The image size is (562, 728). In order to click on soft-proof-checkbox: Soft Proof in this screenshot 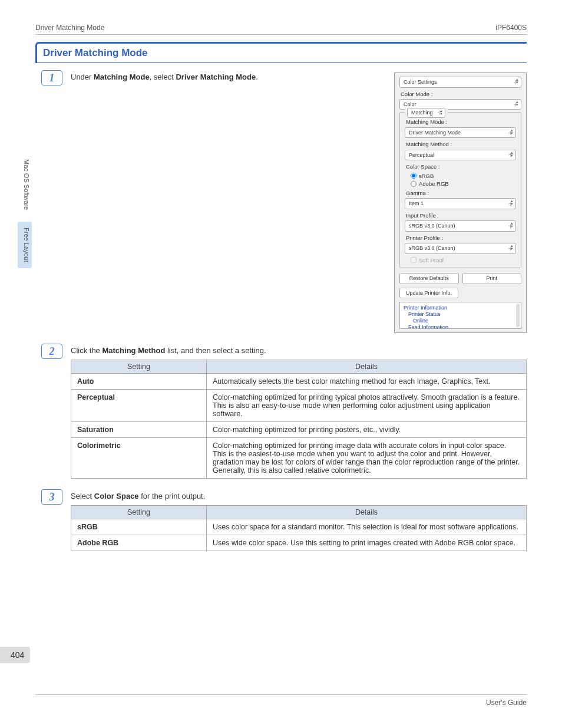, I will do `click(463, 261)`.